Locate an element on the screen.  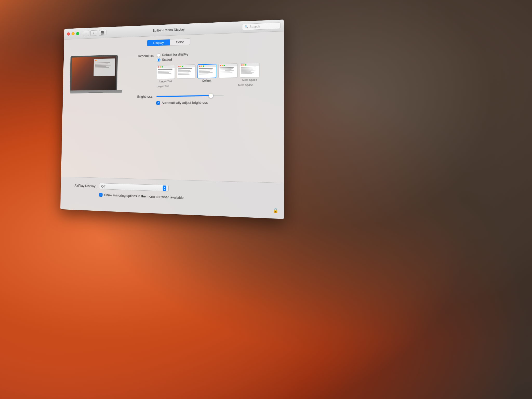
maximize-button is located at coordinates (78, 34).